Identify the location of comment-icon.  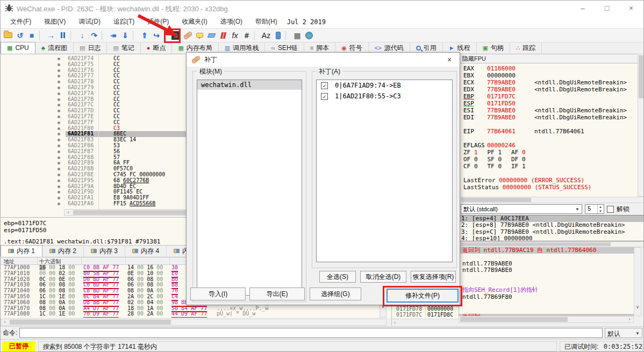
(199, 35).